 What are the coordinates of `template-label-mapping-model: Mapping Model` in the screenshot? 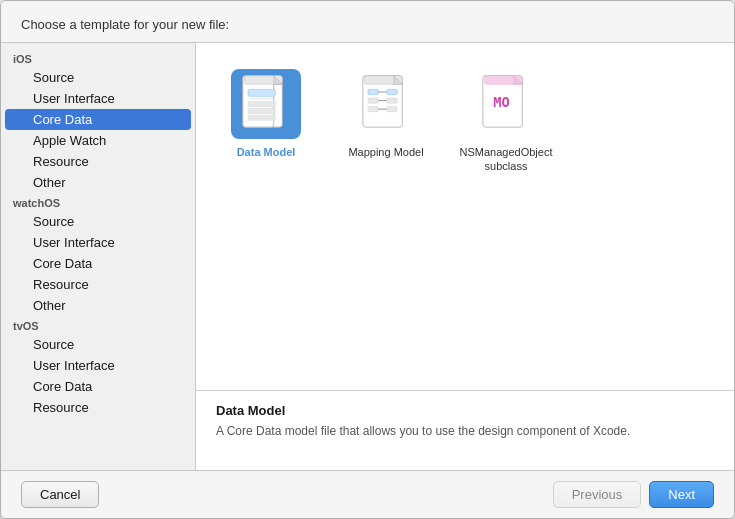 It's located at (386, 152).